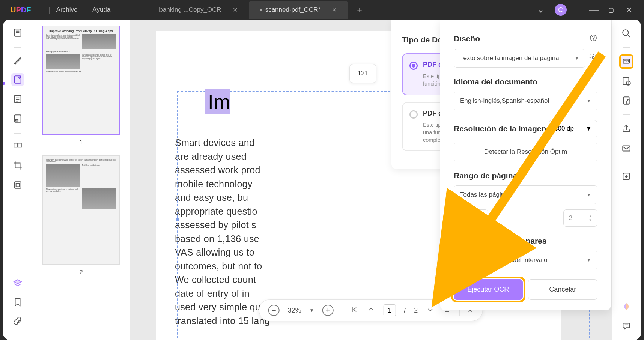 This screenshot has width=644, height=340. I want to click on range-from-input: 1▲▼, so click(471, 218).